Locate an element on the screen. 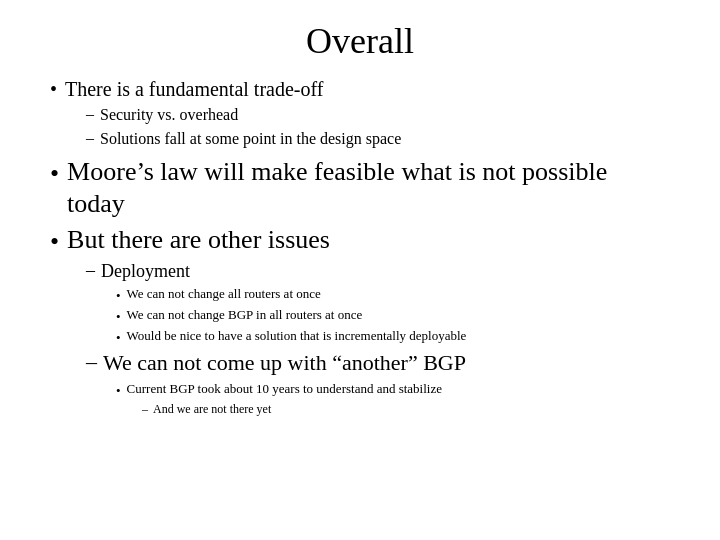 The image size is (720, 540). bullet-2-text: Moore’s law will make feasible what is n… is located at coordinates (368, 188).